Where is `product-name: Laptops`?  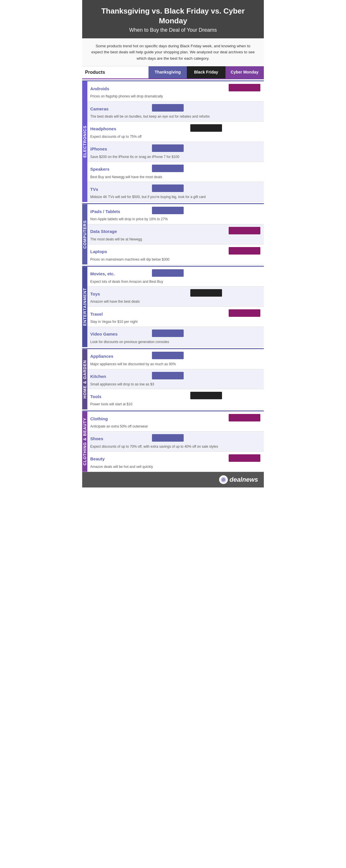 product-name: Laptops is located at coordinates (118, 251).